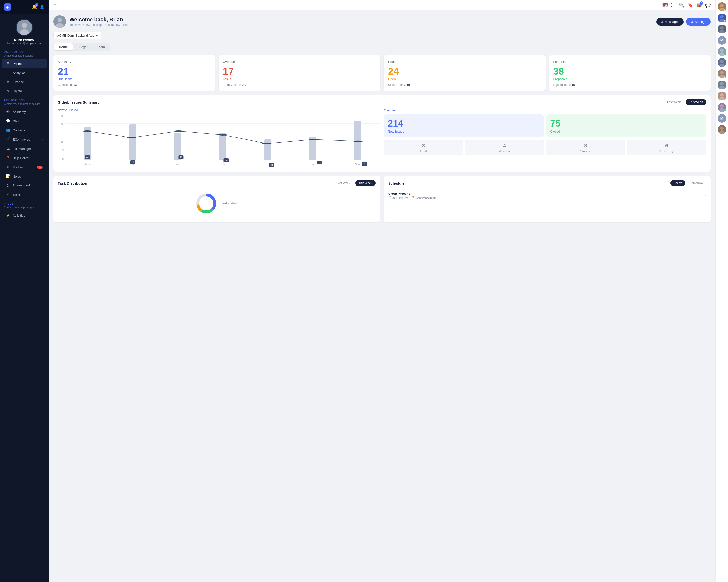 The width and height of the screenshot is (728, 582). What do you see at coordinates (586, 148) in the screenshot?
I see `reopened-card: 8 Re-opened` at bounding box center [586, 148].